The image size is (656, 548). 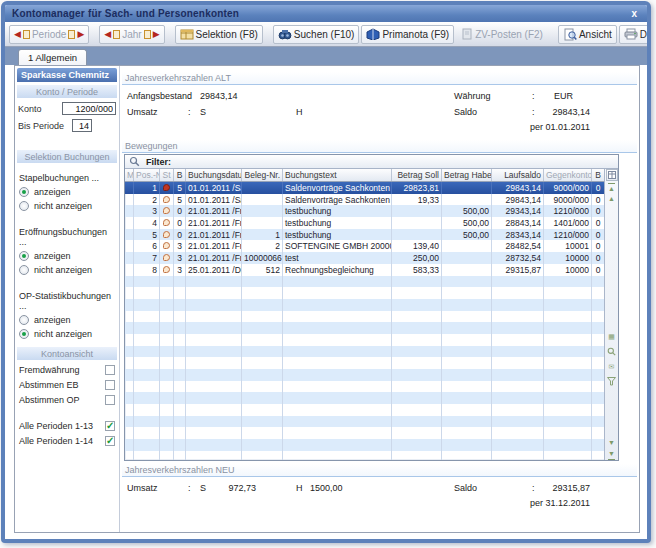 What do you see at coordinates (364, 235) in the screenshot?
I see `table-row: 5021.01.2011 /Fr1testbuchung500,0028343,…` at bounding box center [364, 235].